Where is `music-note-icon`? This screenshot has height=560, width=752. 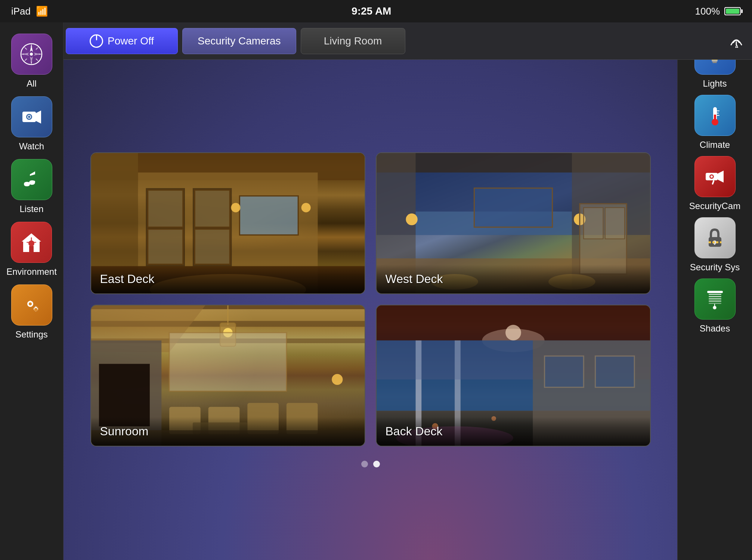 music-note-icon is located at coordinates (31, 180).